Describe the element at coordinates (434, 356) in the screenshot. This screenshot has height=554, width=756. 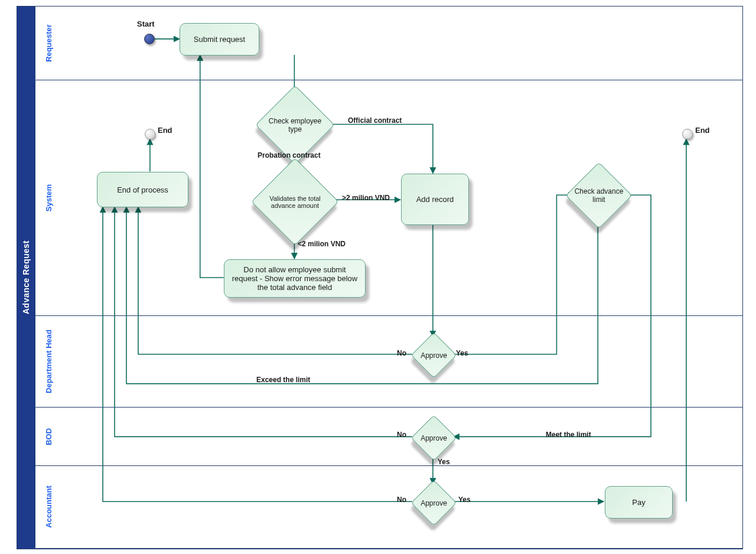
I see `gateway-dept-approve-label: Approve` at that location.